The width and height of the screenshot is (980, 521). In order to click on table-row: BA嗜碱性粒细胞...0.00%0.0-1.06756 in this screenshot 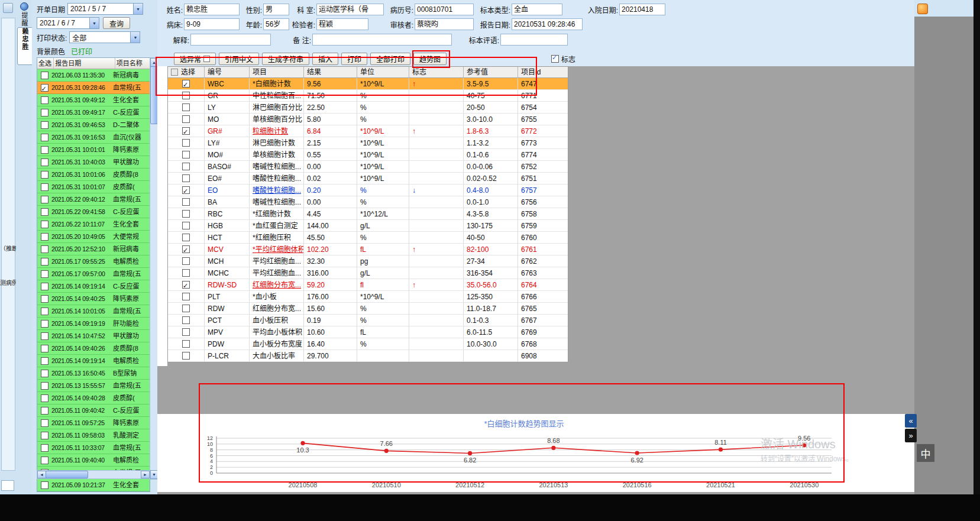, I will do `click(368, 202)`.